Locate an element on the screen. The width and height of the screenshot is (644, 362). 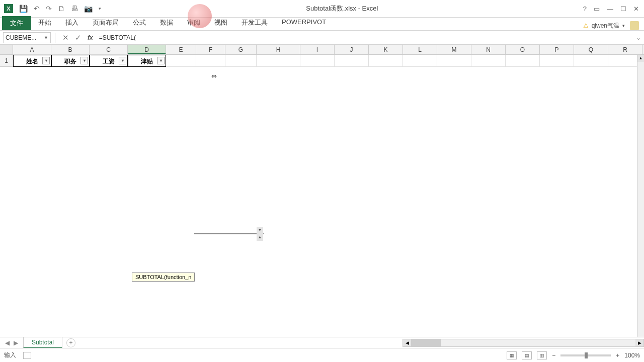
add-sheet-button: + is located at coordinates (71, 343).